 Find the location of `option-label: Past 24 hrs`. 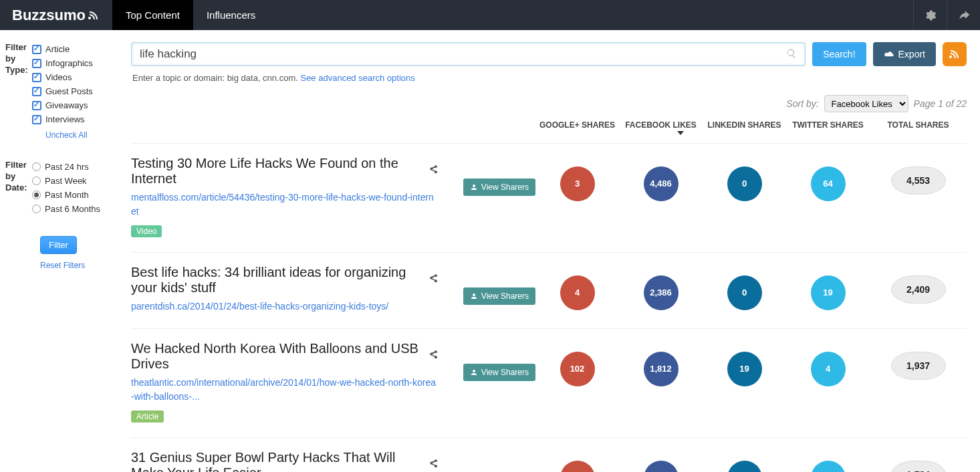

option-label: Past 24 hrs is located at coordinates (67, 167).